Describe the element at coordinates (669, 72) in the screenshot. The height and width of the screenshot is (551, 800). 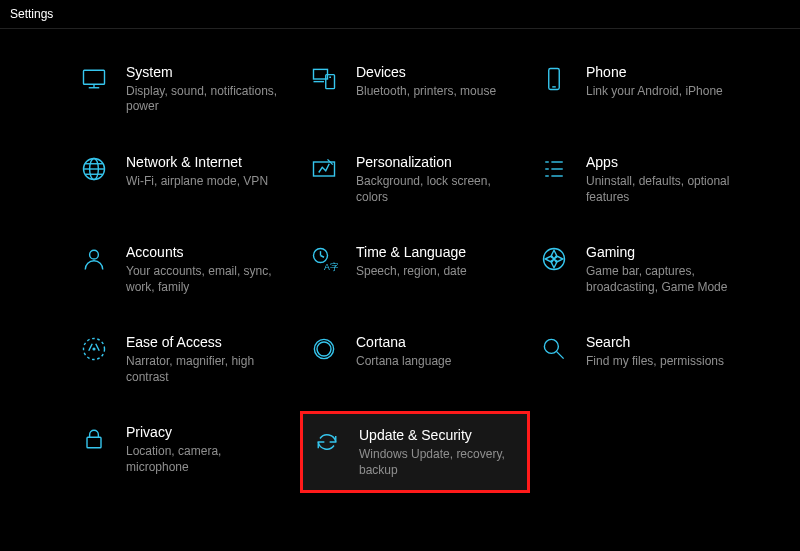
I see `tile-title: Phone` at that location.